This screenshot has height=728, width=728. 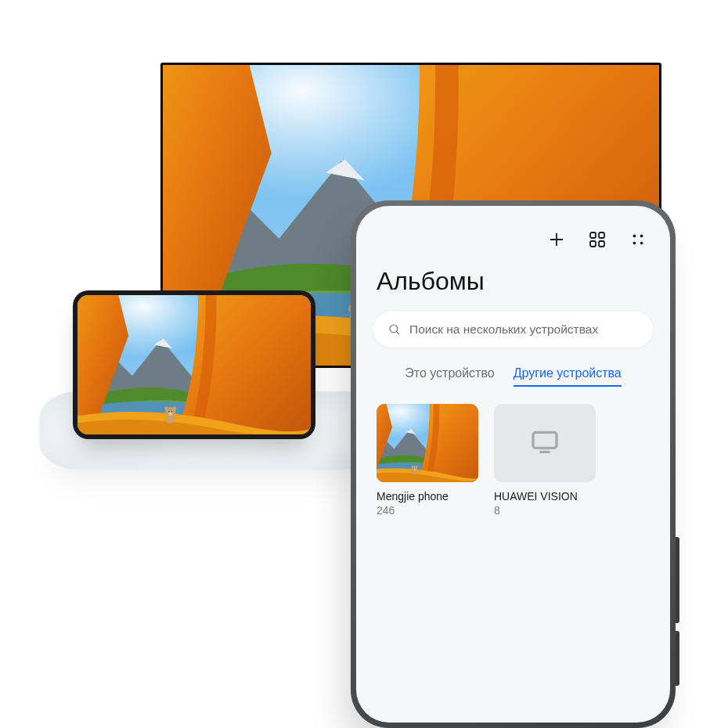 I want to click on tablet-screen, so click(x=194, y=365).